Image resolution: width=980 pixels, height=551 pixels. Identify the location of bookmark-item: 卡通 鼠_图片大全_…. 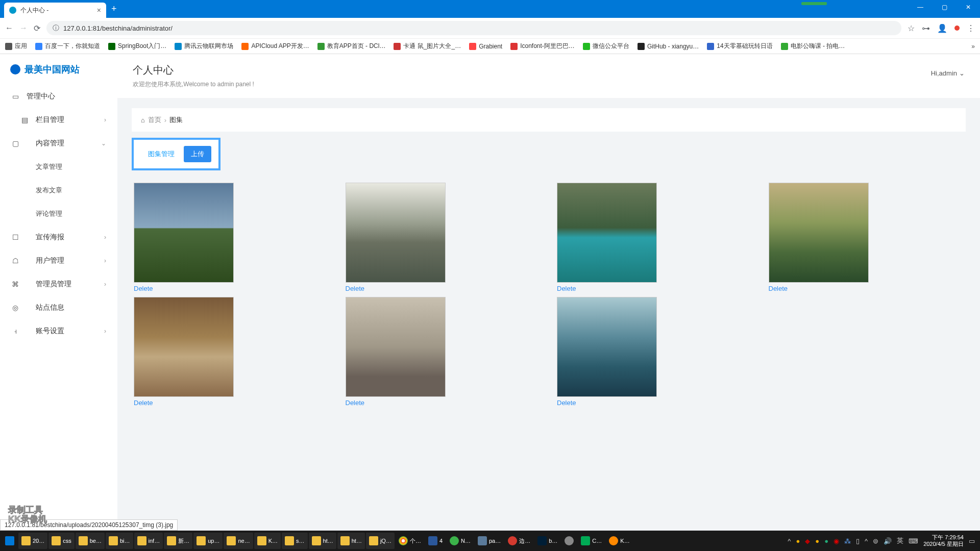
(427, 46).